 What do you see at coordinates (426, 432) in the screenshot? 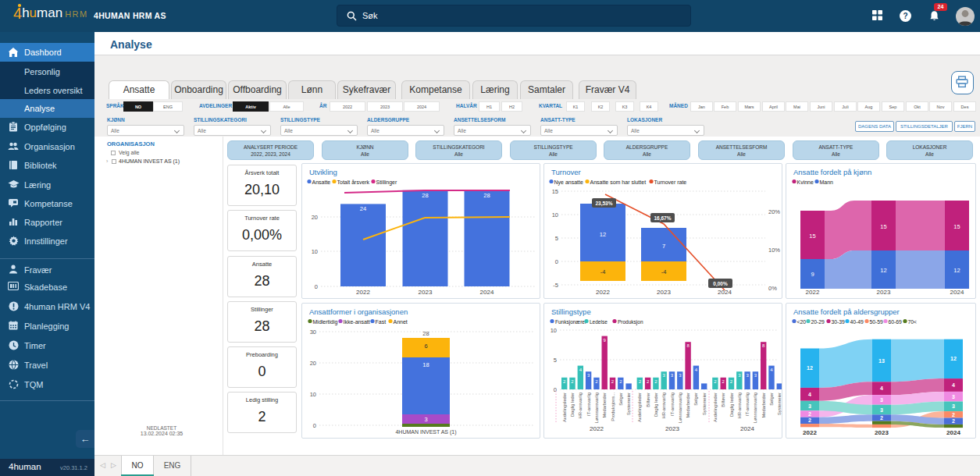
I see `svg-text: 4HUMAN INVEST AS (1)` at bounding box center [426, 432].